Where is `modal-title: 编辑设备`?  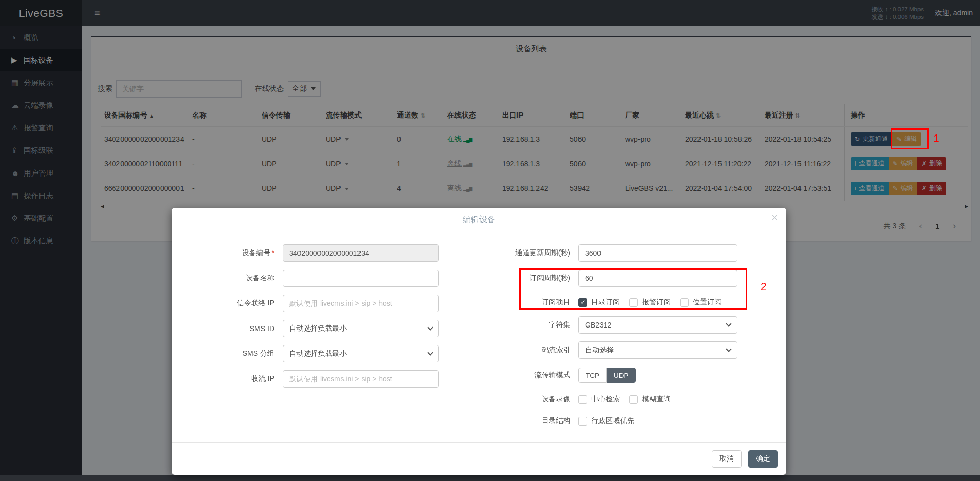 modal-title: 编辑设备 is located at coordinates (479, 220).